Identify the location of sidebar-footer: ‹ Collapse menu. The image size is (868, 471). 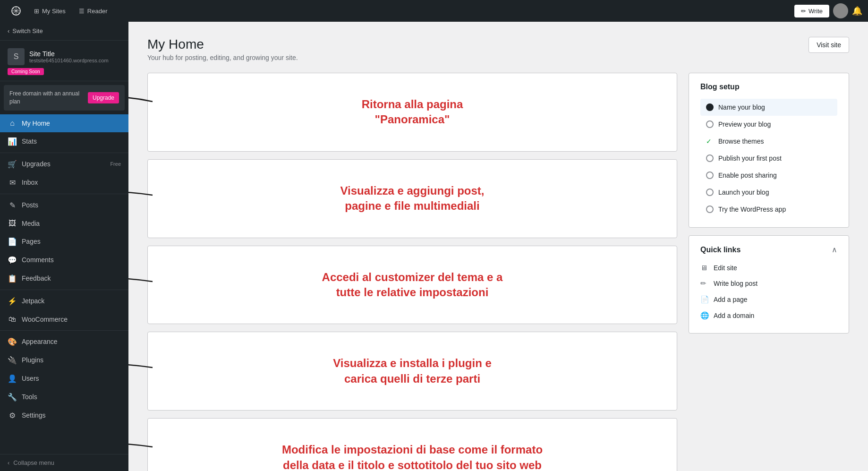
(64, 462).